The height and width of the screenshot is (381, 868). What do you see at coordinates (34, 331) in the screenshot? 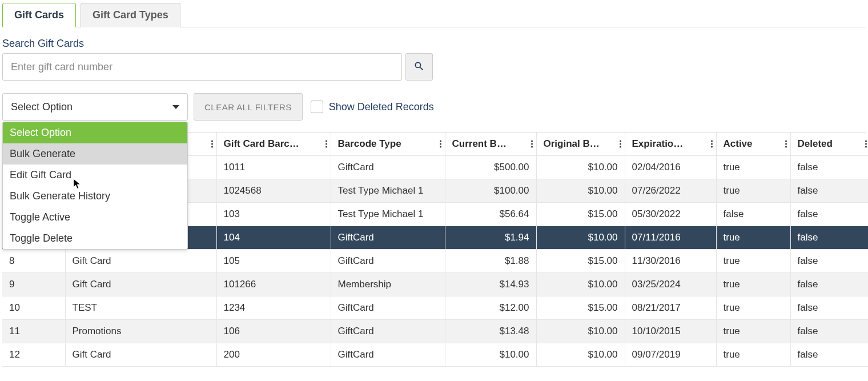
I see `cell-id: 11` at bounding box center [34, 331].